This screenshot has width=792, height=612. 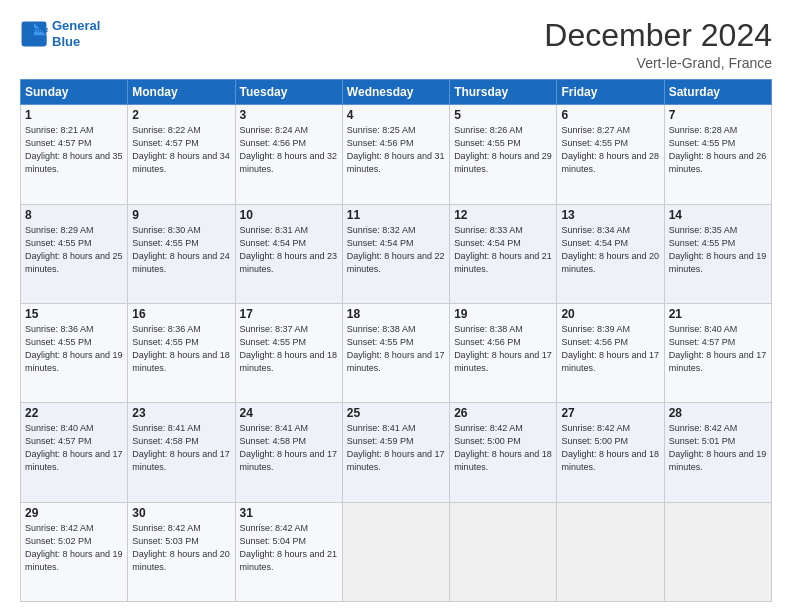 What do you see at coordinates (74, 254) in the screenshot?
I see `calendar-cell: 8Sunrise: 8:29 AMSunset: 4:55 PMDaylight…` at bounding box center [74, 254].